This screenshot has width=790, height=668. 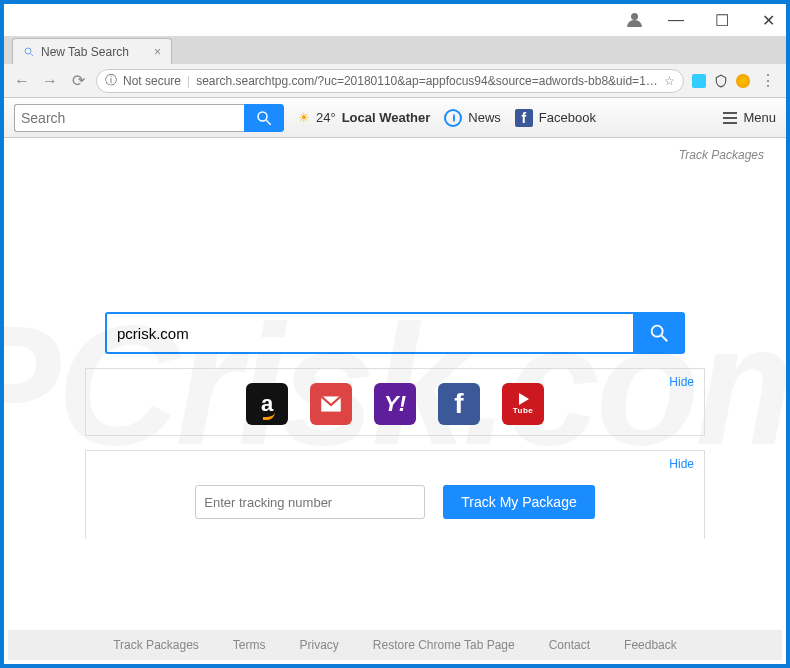 What do you see at coordinates (427, 81) in the screenshot?
I see `url-text: search.searchtpg.com/?uc=20180110&ap=app…` at bounding box center [427, 81].